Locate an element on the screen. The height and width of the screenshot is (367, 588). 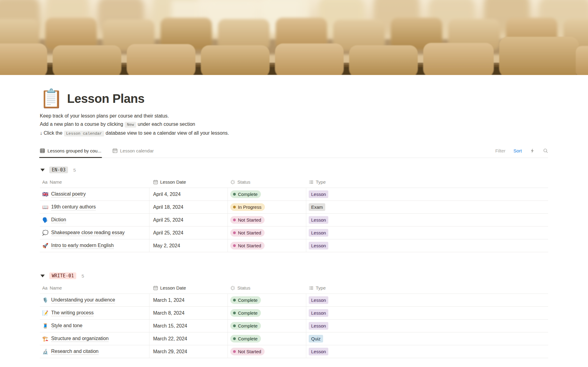
table-row: 🎙️Understanding your audience March 1, 2… is located at coordinates (294, 300).